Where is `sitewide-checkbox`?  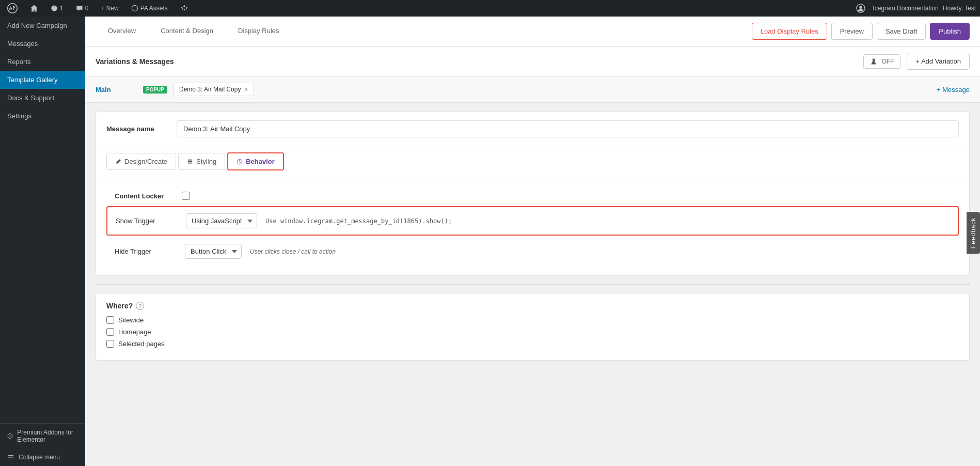 sitewide-checkbox is located at coordinates (110, 320).